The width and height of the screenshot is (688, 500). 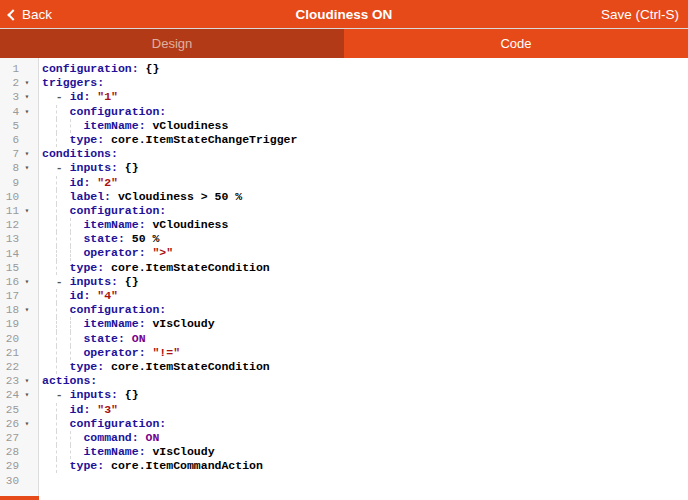 I want to click on gutter-line: 6, so click(x=19, y=140).